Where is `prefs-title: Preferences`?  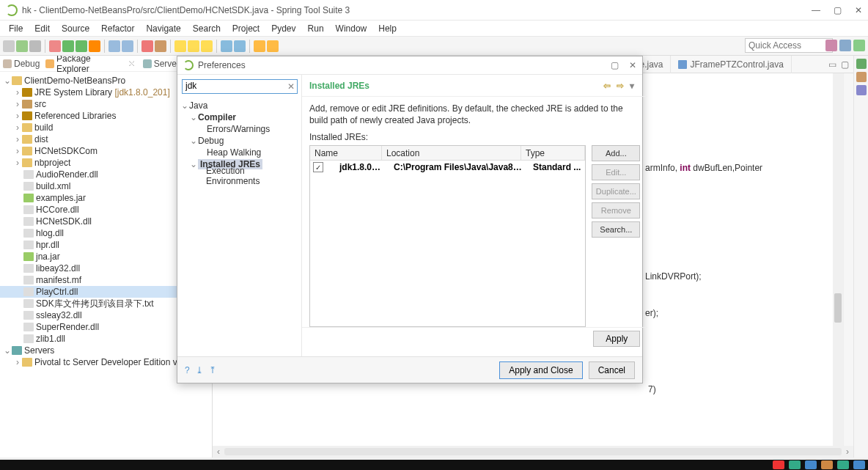
prefs-title: Preferences is located at coordinates (221, 65).